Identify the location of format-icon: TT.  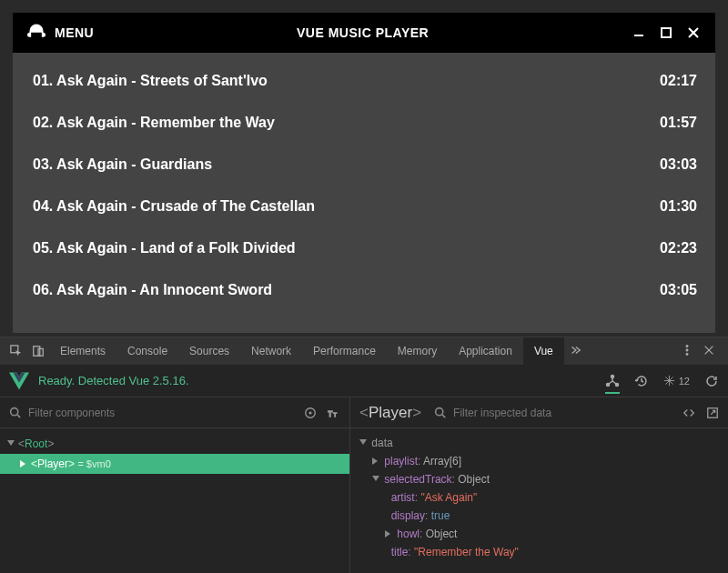
(334, 413).